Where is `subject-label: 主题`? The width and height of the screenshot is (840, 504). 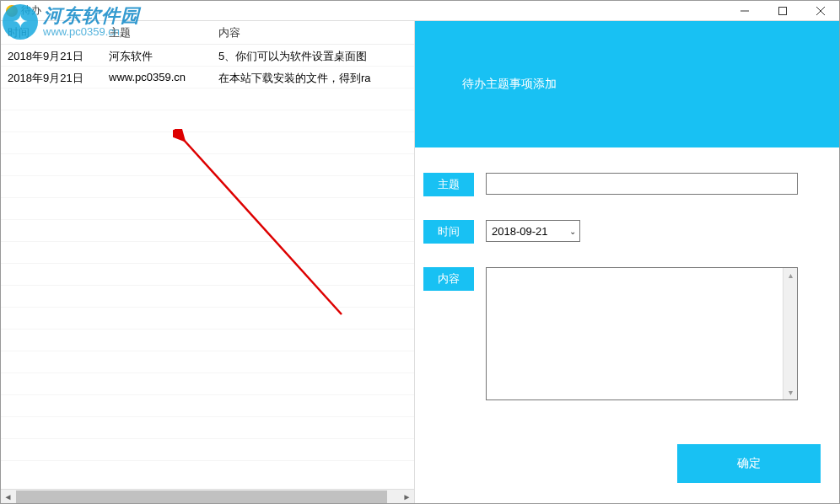 subject-label: 主题 is located at coordinates (449, 185).